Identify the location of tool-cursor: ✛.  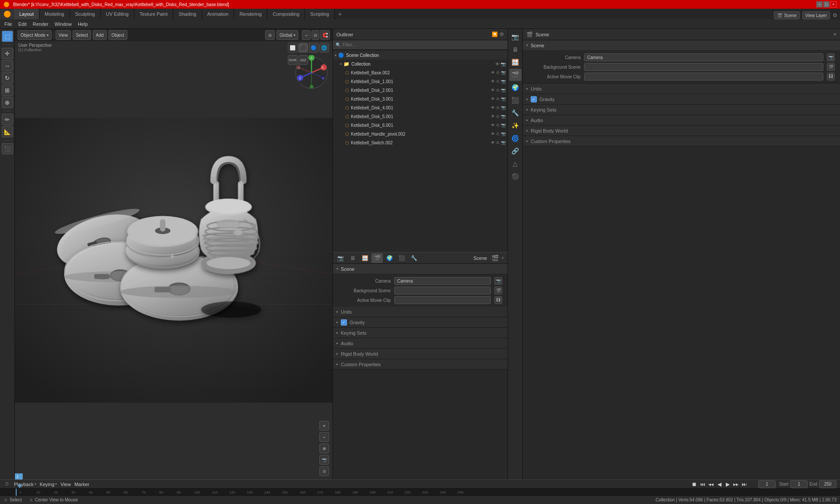
(7, 53).